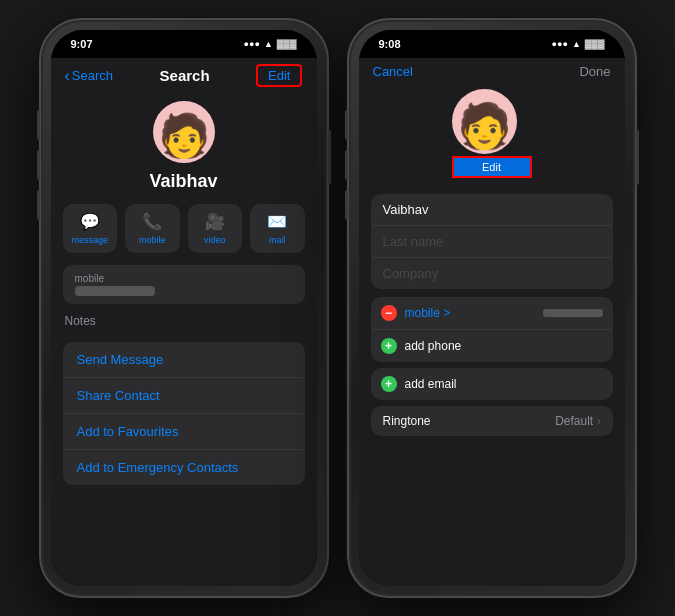 This screenshot has height=616, width=675. What do you see at coordinates (578, 421) in the screenshot?
I see `ringtone-value-group: Default ›` at bounding box center [578, 421].